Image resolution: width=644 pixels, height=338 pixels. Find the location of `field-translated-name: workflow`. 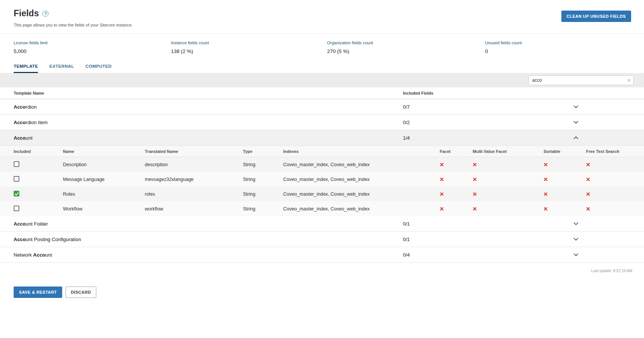

field-translated-name: workflow is located at coordinates (194, 209).